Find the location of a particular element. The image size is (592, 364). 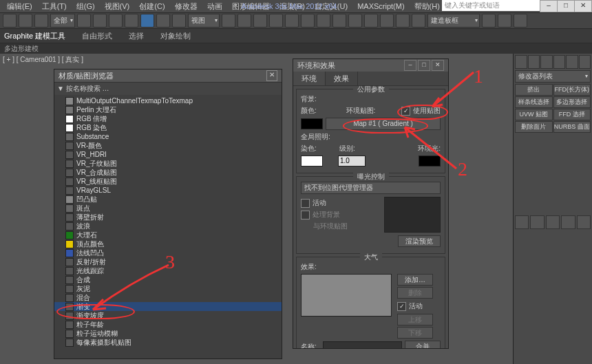

show-end-button is located at coordinates (537, 222).